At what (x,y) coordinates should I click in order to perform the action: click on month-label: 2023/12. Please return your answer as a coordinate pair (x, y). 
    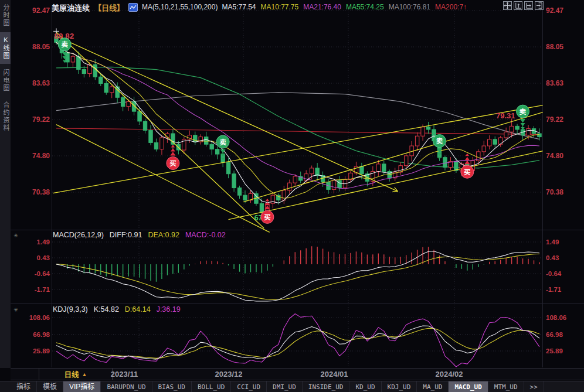
    Looking at the image, I should click on (229, 374).